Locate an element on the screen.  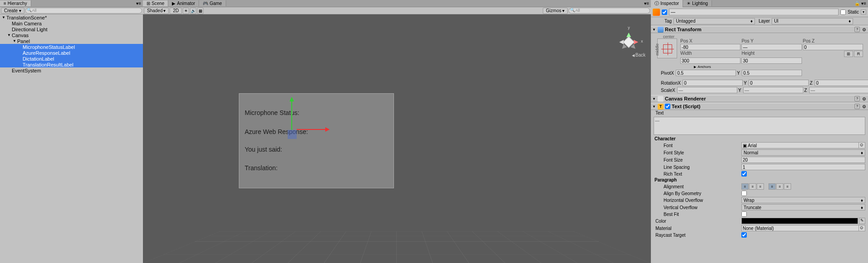
animator-tab: ▶Animator is located at coordinates (184, 4).